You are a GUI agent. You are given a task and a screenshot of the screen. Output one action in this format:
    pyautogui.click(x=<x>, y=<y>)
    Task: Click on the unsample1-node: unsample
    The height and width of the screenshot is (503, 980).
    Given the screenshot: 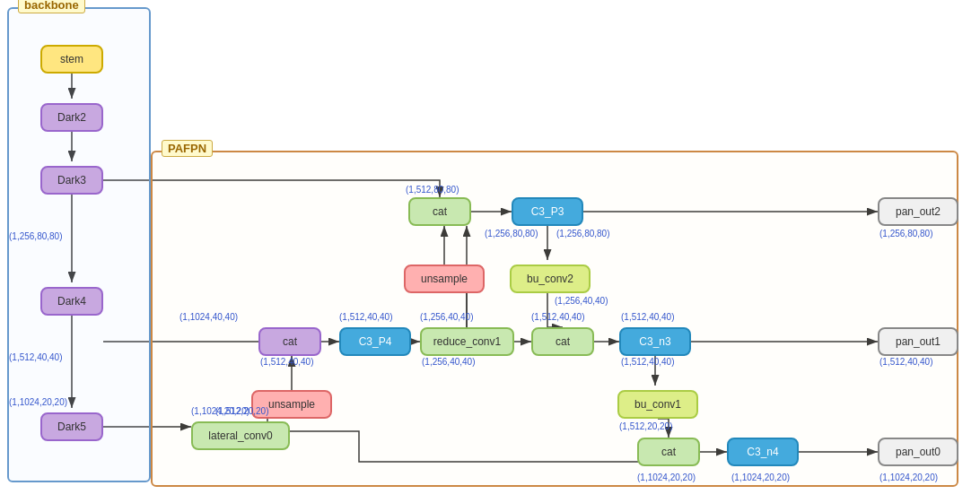 What is the action you would take?
    pyautogui.click(x=444, y=279)
    